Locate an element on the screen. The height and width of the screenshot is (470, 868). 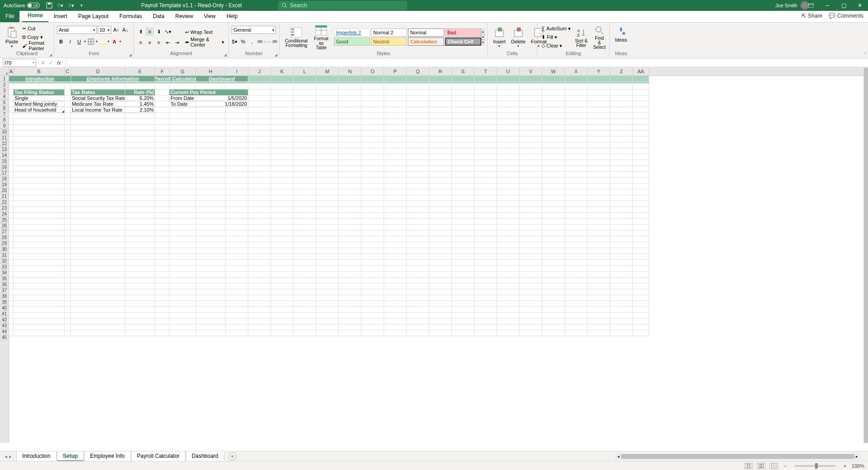
sheet-tab-dashboard: Dashboard is located at coordinates (205, 456).